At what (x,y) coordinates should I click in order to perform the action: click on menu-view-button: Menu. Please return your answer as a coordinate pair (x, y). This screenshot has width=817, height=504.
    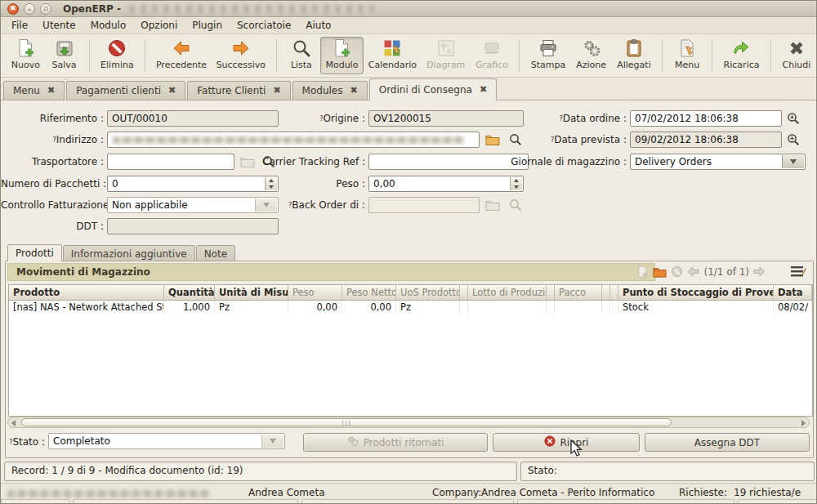
    Looking at the image, I should click on (687, 56).